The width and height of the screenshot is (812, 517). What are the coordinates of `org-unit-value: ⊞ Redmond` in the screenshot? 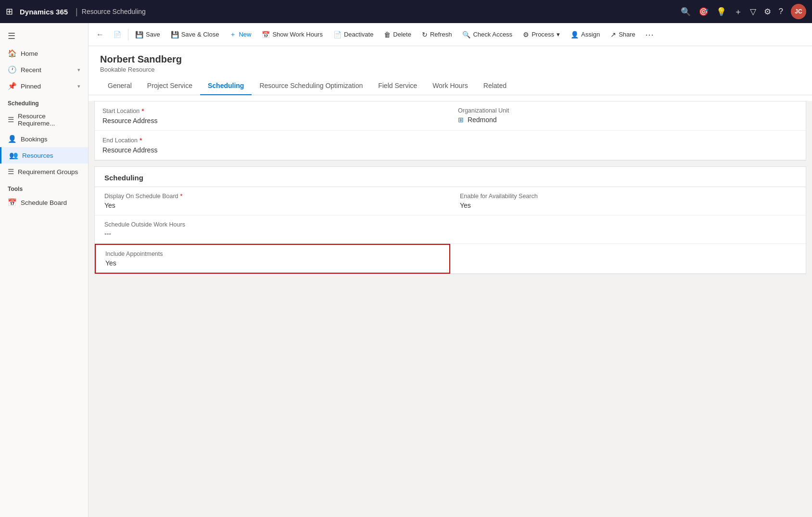 It's located at (628, 120).